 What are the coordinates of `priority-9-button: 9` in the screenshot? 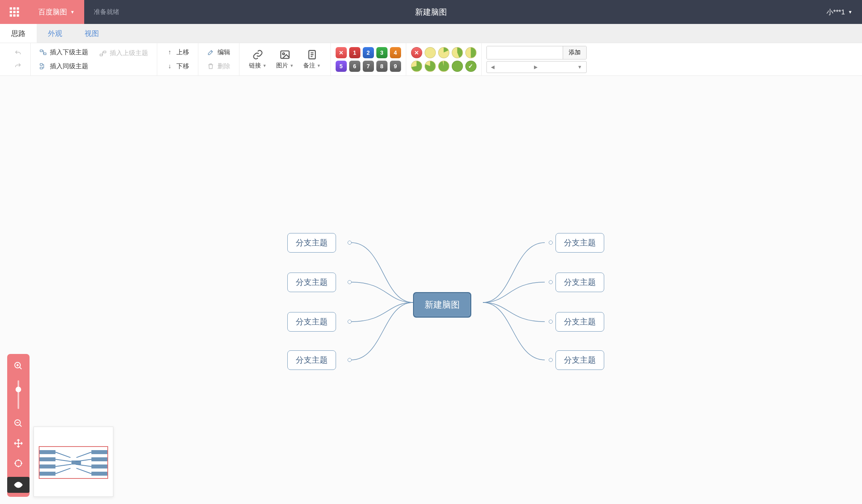 It's located at (395, 66).